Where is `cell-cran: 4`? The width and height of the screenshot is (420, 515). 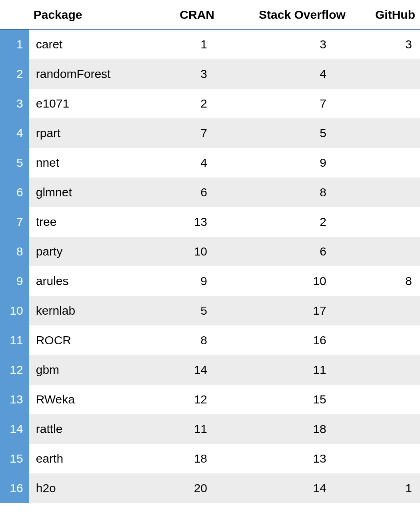 cell-cran: 4 is located at coordinates (187, 163).